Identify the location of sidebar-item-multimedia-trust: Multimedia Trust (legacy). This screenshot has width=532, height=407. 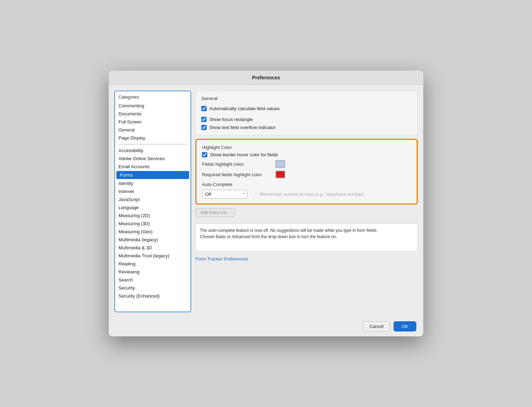
(153, 256).